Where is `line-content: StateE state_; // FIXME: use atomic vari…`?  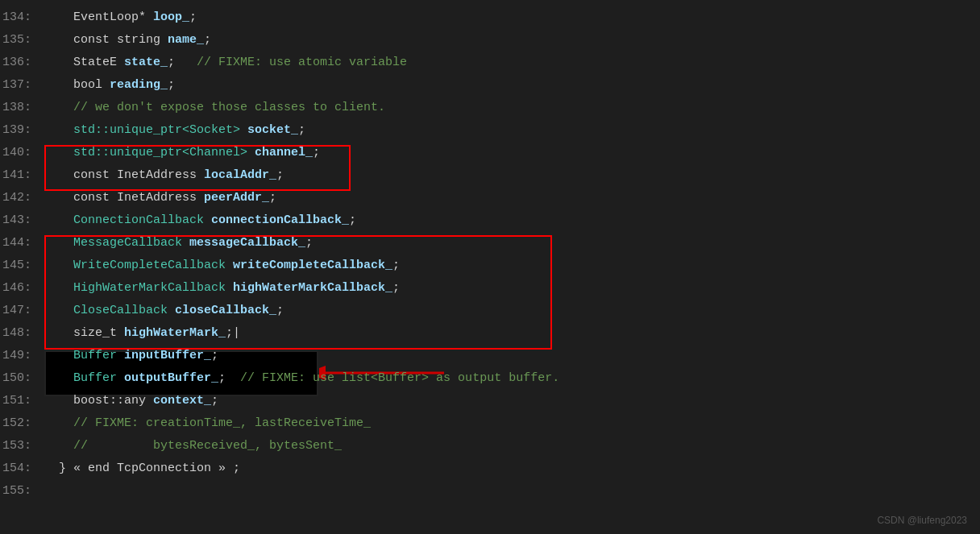 line-content: StateE state_; // FIXME: use atomic vari… is located at coordinates (513, 63).